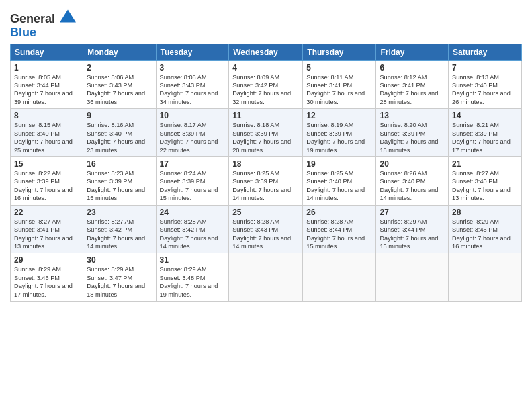 The image size is (532, 411). I want to click on day-number: 8, so click(47, 116).